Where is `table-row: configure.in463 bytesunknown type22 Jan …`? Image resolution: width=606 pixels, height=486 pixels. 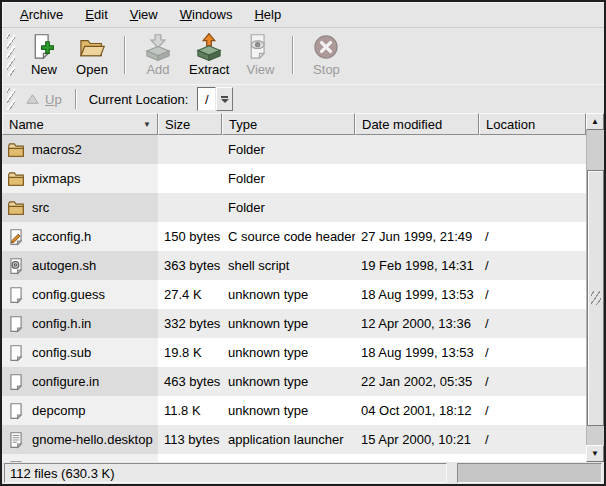
table-row: configure.in463 bytesunknown type22 Jan … is located at coordinates (294, 382).